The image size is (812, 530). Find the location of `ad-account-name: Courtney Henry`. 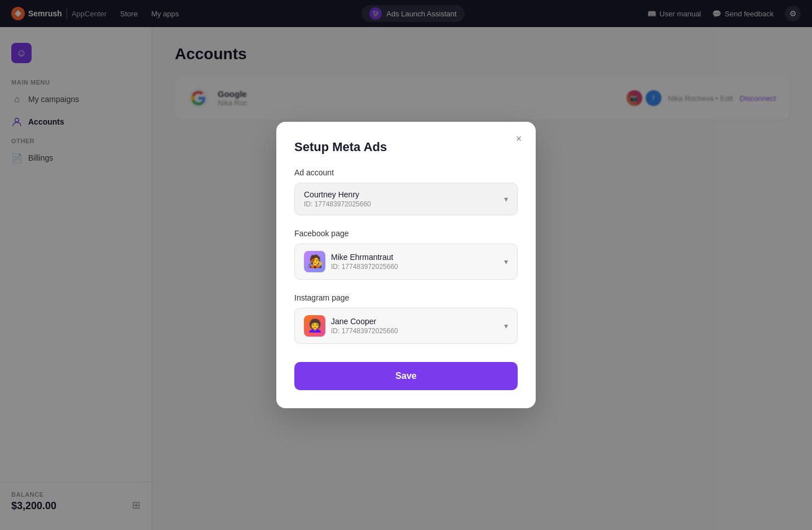

ad-account-name: Courtney Henry is located at coordinates (337, 195).